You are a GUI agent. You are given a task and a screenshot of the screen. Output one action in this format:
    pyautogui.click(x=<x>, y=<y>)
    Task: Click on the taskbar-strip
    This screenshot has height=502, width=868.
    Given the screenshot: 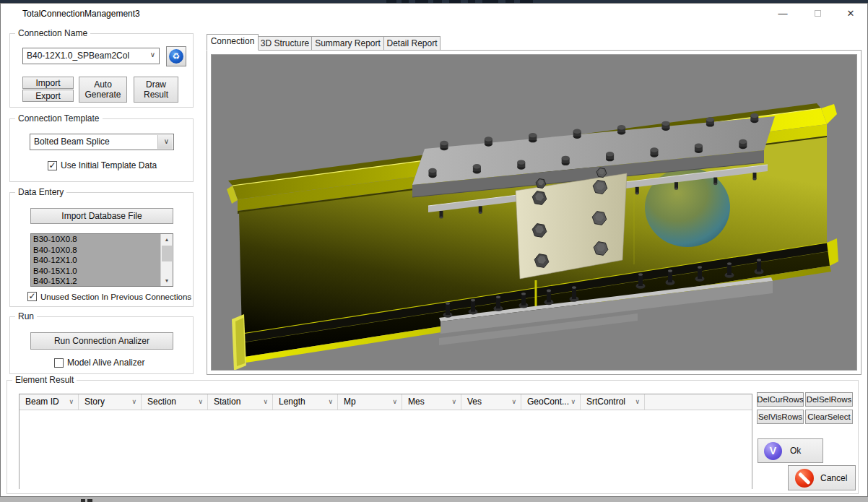 What is the action you would take?
    pyautogui.click(x=434, y=500)
    